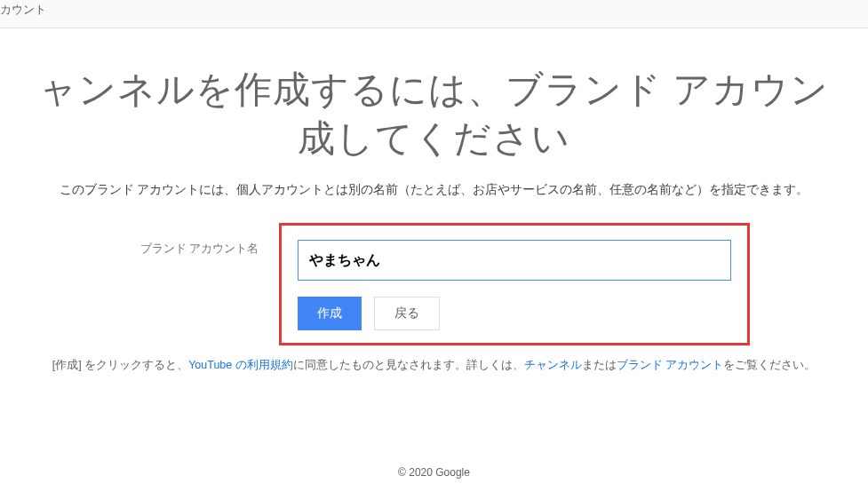 The image size is (868, 484). What do you see at coordinates (23, 10) in the screenshot?
I see `topbar-label: カウント` at bounding box center [23, 10].